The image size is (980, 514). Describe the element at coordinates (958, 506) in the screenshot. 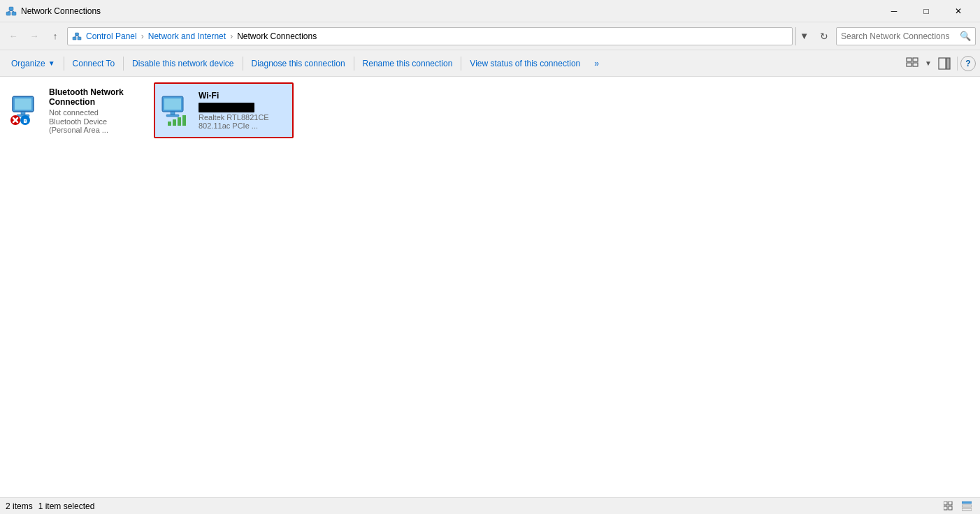

I see `status-right` at that location.